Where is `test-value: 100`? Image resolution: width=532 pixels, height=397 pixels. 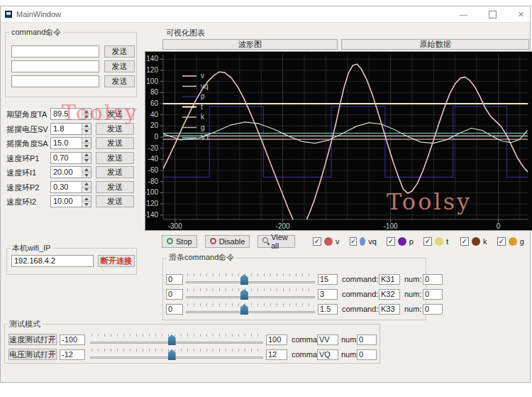
test-value: 100 is located at coordinates (277, 339).